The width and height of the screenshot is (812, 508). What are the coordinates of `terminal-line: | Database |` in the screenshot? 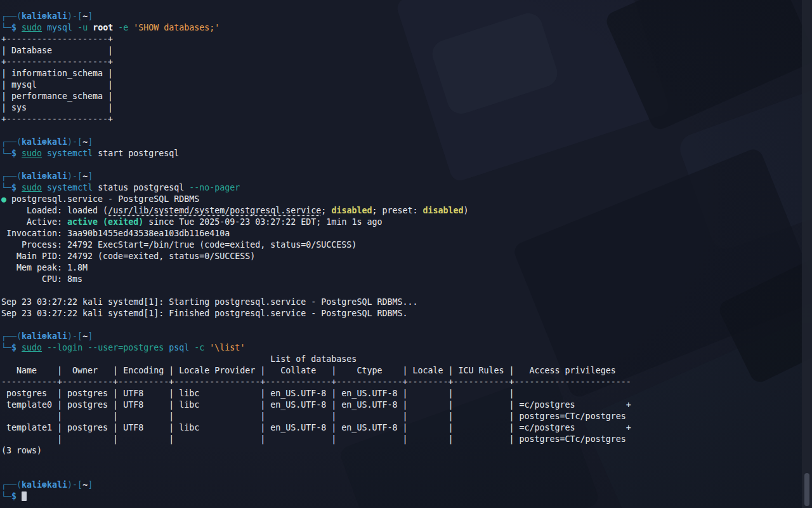 It's located at (402, 51).